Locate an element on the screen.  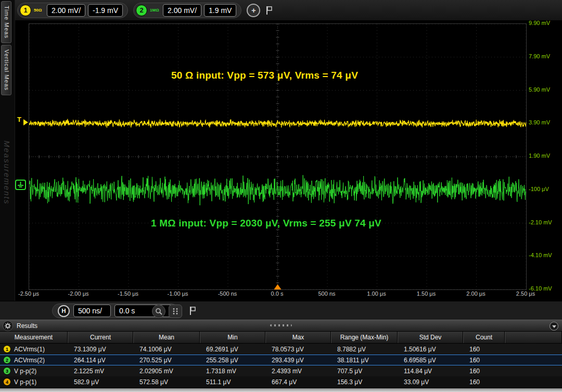
measurements-watermark: Measurements is located at coordinates (7, 173).